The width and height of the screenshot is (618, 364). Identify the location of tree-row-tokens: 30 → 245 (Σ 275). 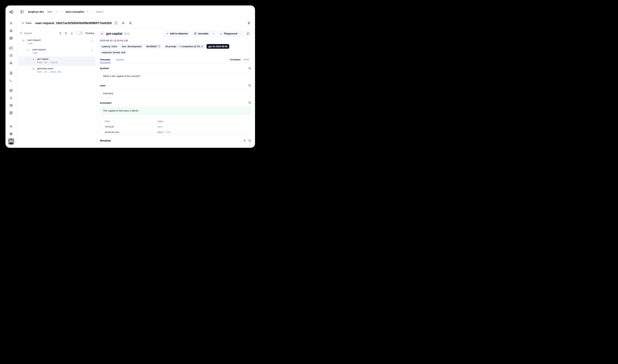
(53, 72).